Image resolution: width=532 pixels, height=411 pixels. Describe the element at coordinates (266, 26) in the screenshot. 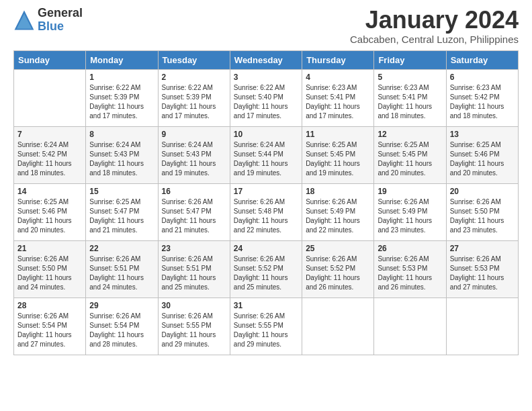

I see `page-header: General Blue January 2024 Cabcaben, Cent…` at that location.